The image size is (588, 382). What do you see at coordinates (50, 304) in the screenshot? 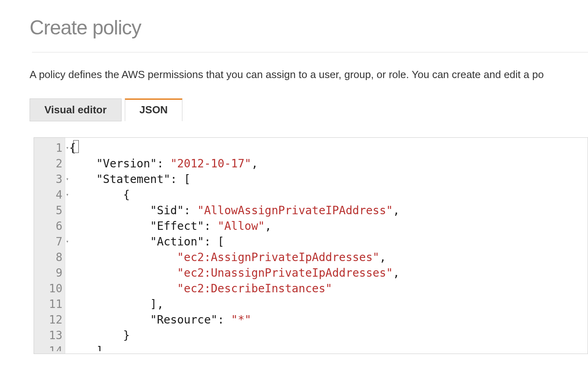
I see `gutter-line-number: 11` at bounding box center [50, 304].